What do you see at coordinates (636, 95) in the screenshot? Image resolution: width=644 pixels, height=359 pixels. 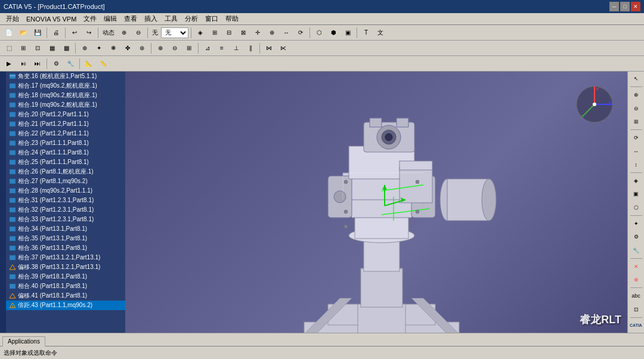 I see `rtb-1: ⊕` at bounding box center [636, 95].